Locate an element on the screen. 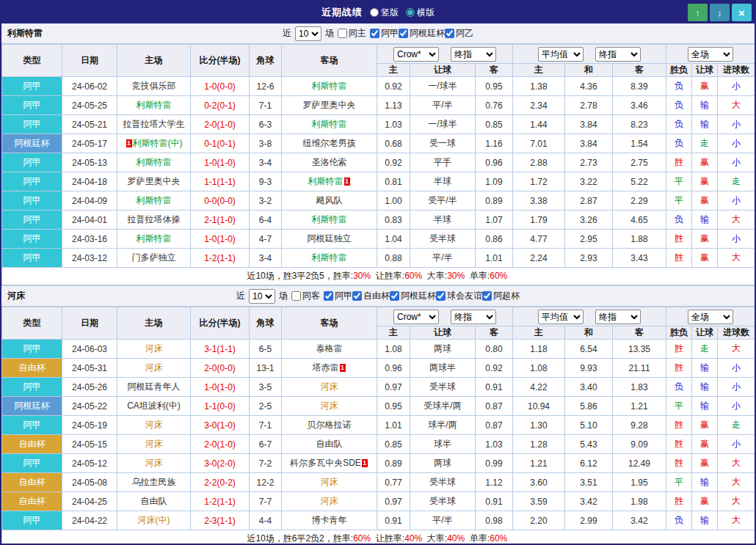 This screenshot has height=545, width=756. match-score: 3-1(1-1) is located at coordinates (220, 349).